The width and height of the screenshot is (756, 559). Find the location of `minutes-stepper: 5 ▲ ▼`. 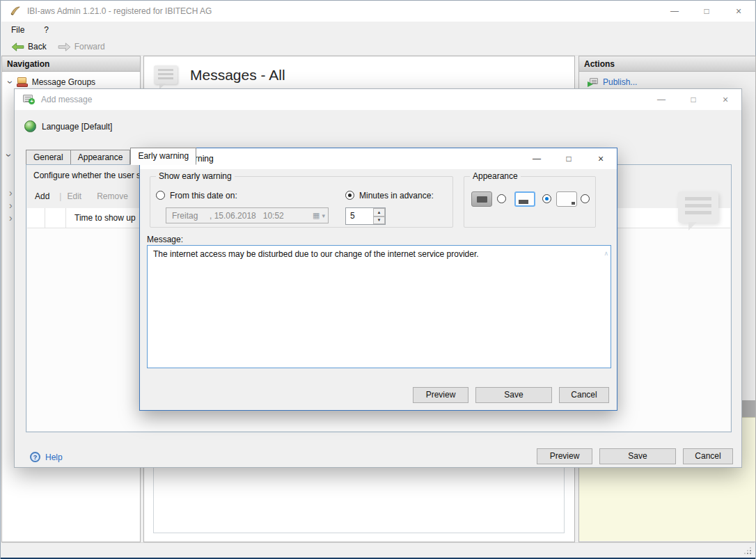

minutes-stepper: 5 ▲ ▼ is located at coordinates (365, 216).